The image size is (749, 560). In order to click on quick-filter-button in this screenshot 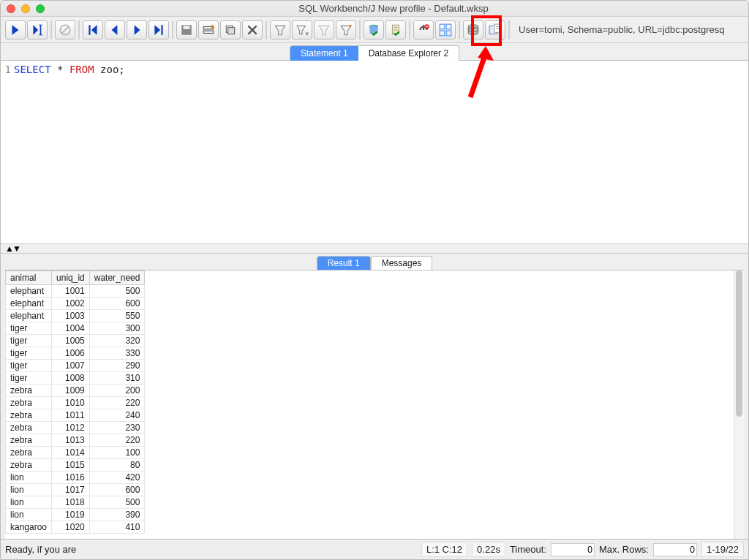, I will do `click(346, 30)`.